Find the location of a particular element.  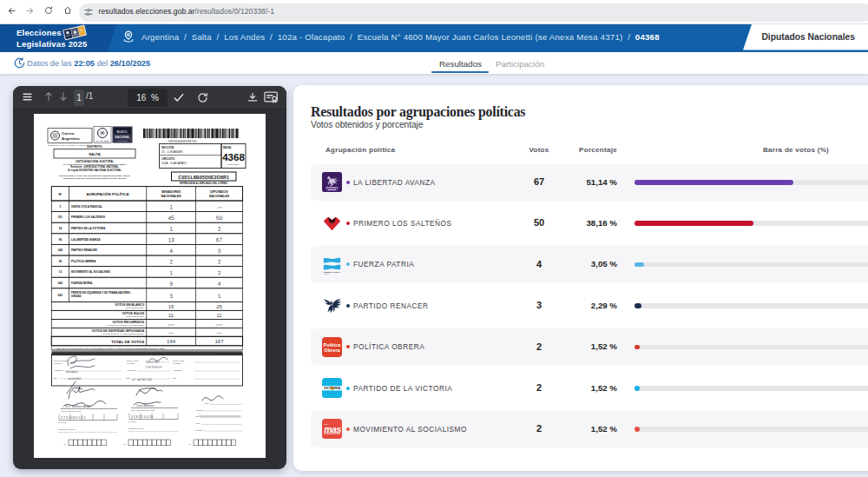

svg-text: 692 is located at coordinates (61, 295).